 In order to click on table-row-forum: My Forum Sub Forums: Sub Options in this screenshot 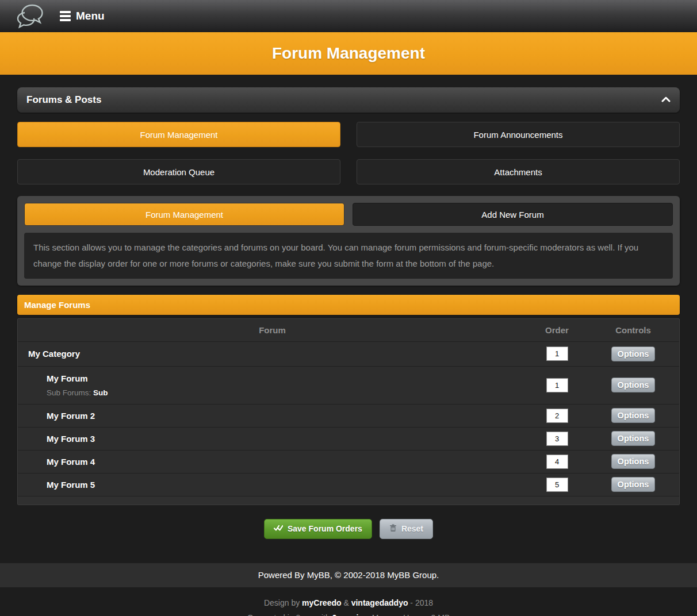, I will do `click(348, 385)`.